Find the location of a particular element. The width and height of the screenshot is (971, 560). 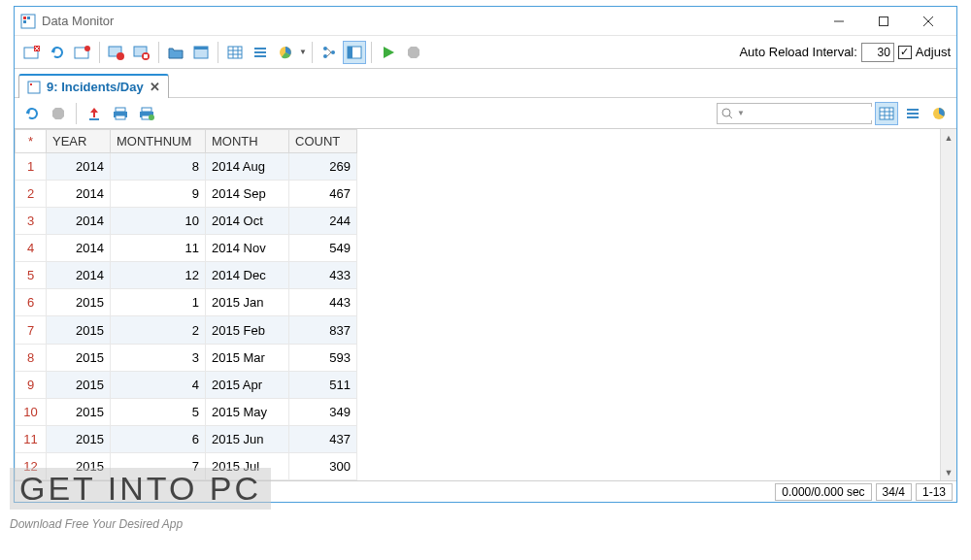

window-title: Data Monitor is located at coordinates (429, 21).